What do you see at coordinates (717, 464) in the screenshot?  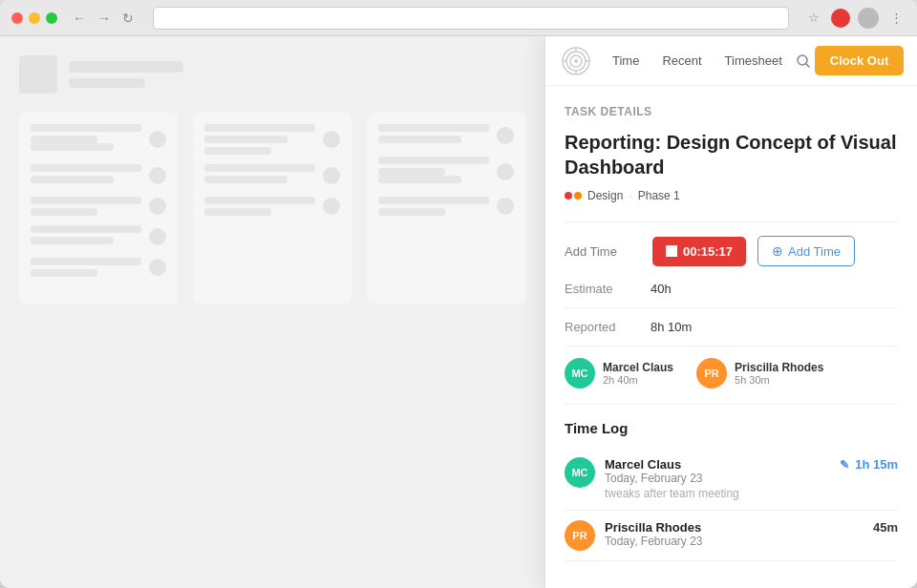 I see `entry-name: Marcel Claus` at bounding box center [717, 464].